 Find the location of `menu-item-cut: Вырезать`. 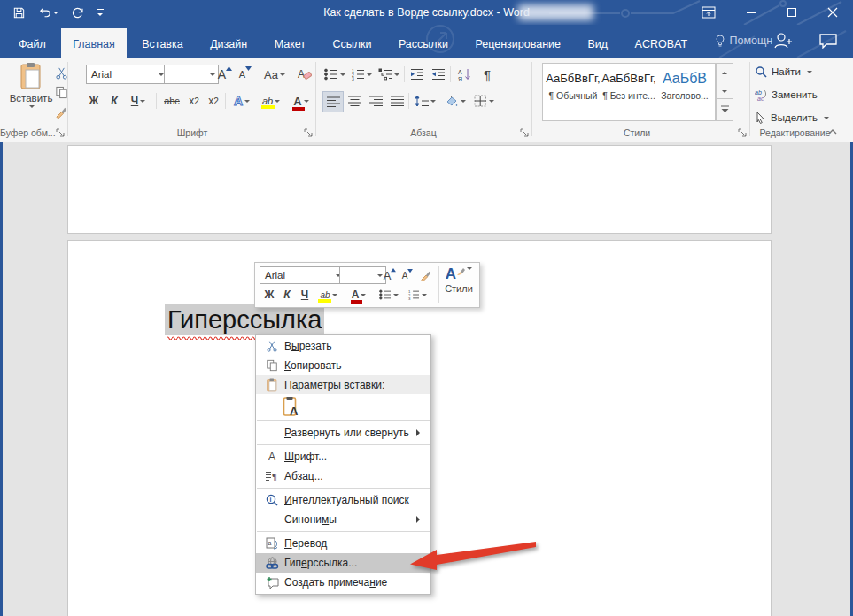

menu-item-cut: Вырезать is located at coordinates (344, 346).